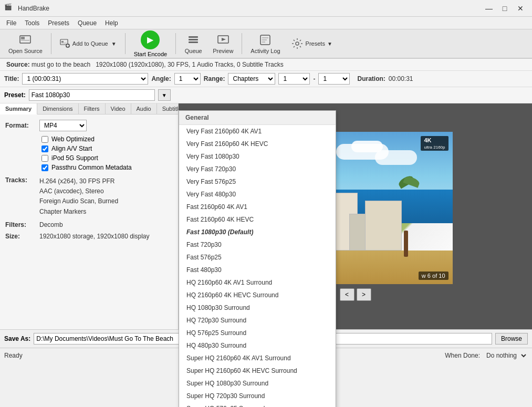 The image size is (532, 407). What do you see at coordinates (89, 126) in the screenshot?
I see `format-row: Format: MP4` at bounding box center [89, 126].